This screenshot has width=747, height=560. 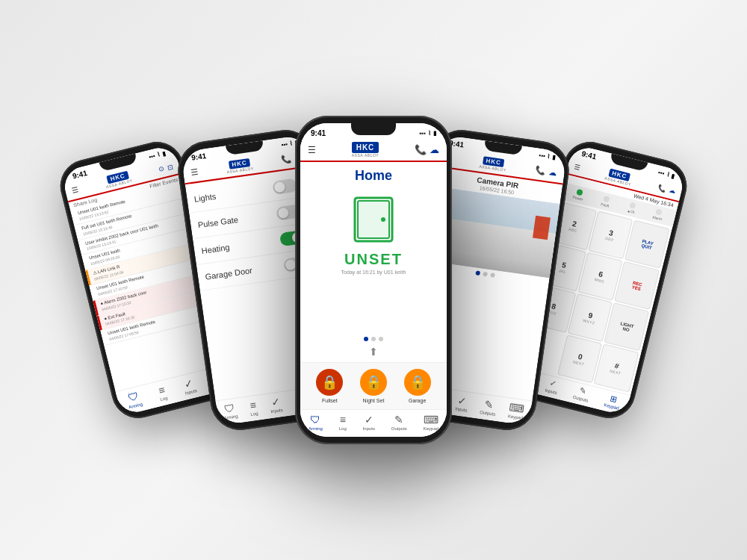 I want to click on nav-outputs-keypad: ✎ Outputs, so click(x=581, y=393).